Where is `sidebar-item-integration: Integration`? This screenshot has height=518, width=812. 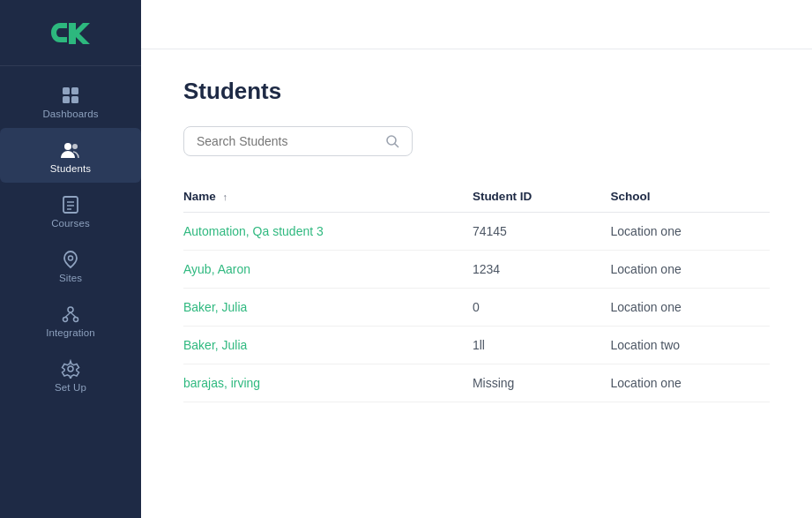 sidebar-item-integration: Integration is located at coordinates (71, 319).